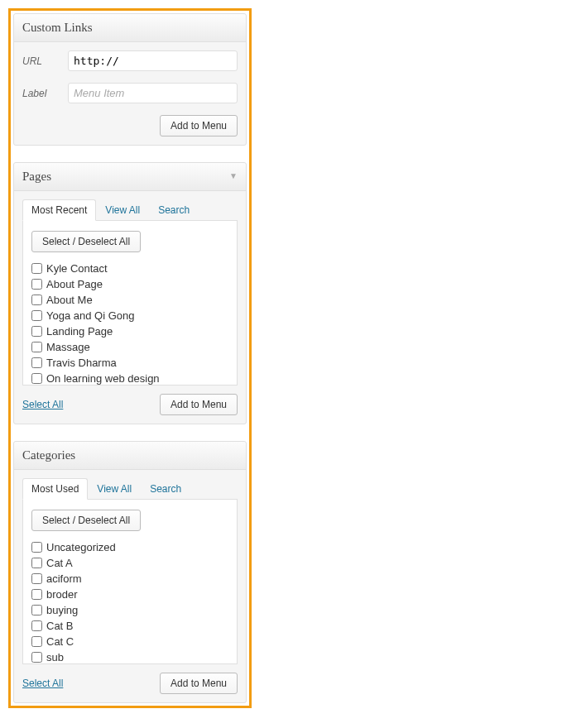 This screenshot has width=586, height=728. What do you see at coordinates (233, 175) in the screenshot?
I see `chevron-down-icon: ▼` at bounding box center [233, 175].